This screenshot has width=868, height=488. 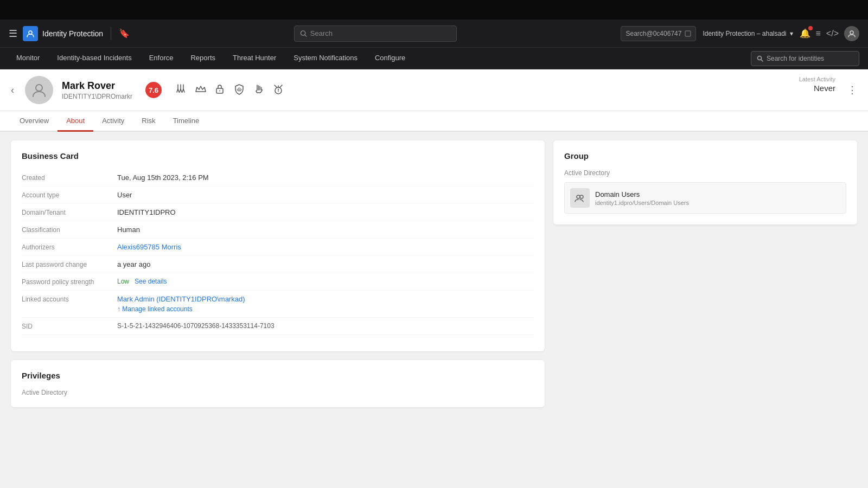 I want to click on group-item-details: Domain Users identity1.idpro/Users/Domai…, so click(x=642, y=198).